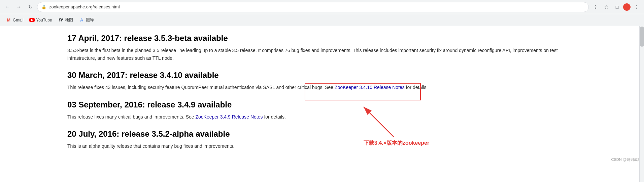 The width and height of the screenshot is (644, 182). What do you see at coordinates (626, 160) in the screenshot?
I see `csdn-watermark: CSDN @码到成奚` at bounding box center [626, 160].